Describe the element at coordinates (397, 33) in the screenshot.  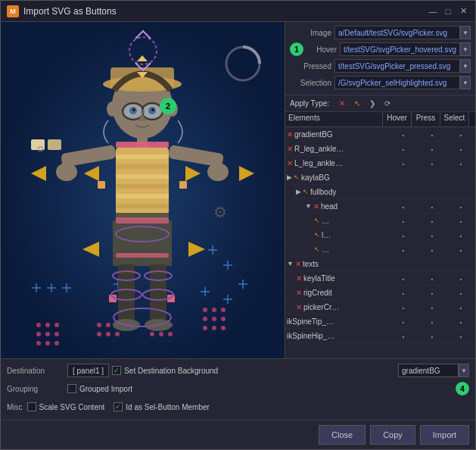
I see `image-input` at that location.